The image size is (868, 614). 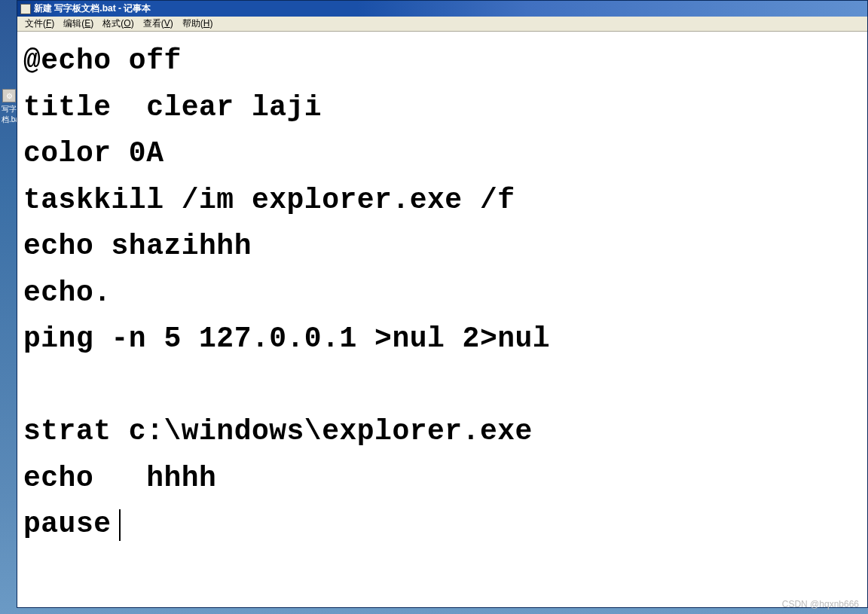 What do you see at coordinates (9, 96) in the screenshot?
I see `file-icon: ⚙` at bounding box center [9, 96].